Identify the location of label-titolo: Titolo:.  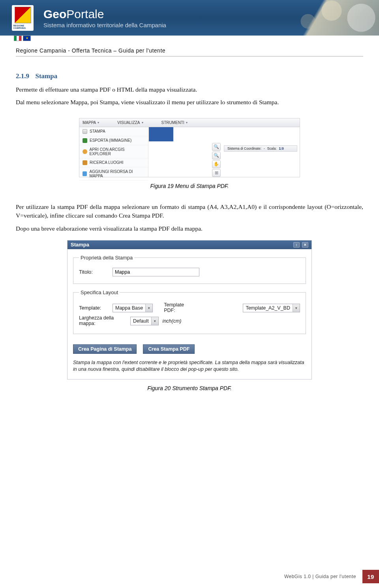
(94, 272).